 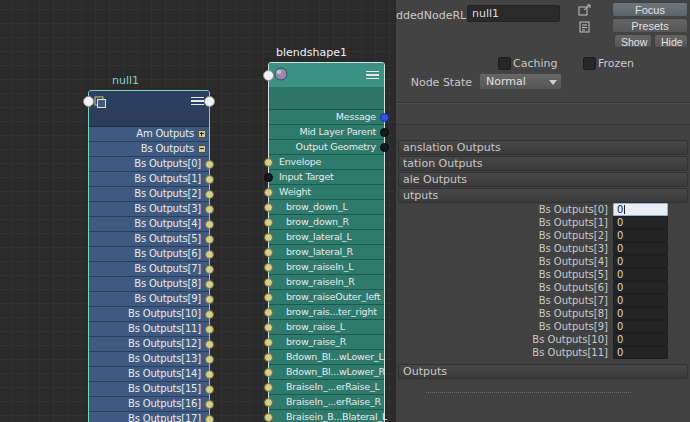 What do you see at coordinates (633, 41) in the screenshot?
I see `show-button: Show` at bounding box center [633, 41].